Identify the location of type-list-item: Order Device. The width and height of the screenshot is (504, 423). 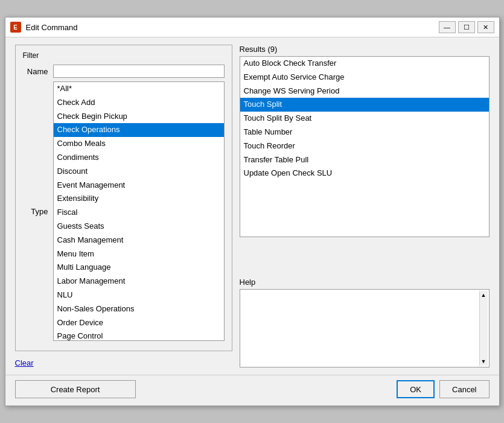
(139, 323).